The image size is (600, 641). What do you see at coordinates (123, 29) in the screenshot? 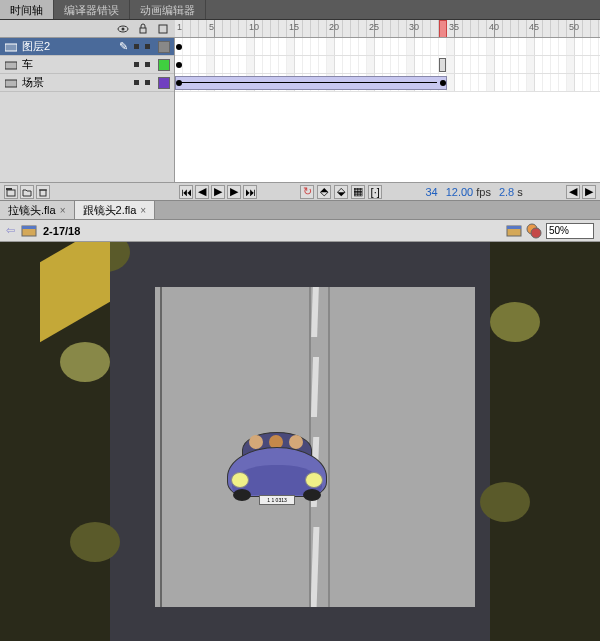
I see `eye-icon` at bounding box center [123, 29].